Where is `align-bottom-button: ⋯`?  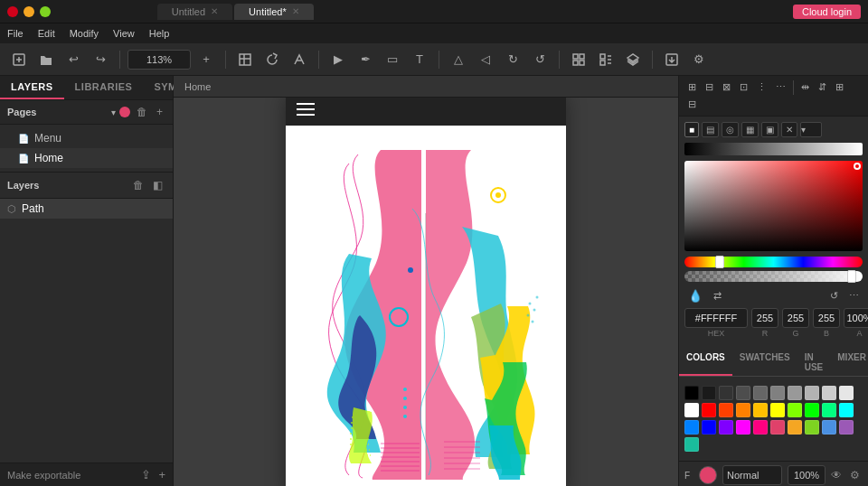
align-bottom-button: ⋯ is located at coordinates (781, 87).